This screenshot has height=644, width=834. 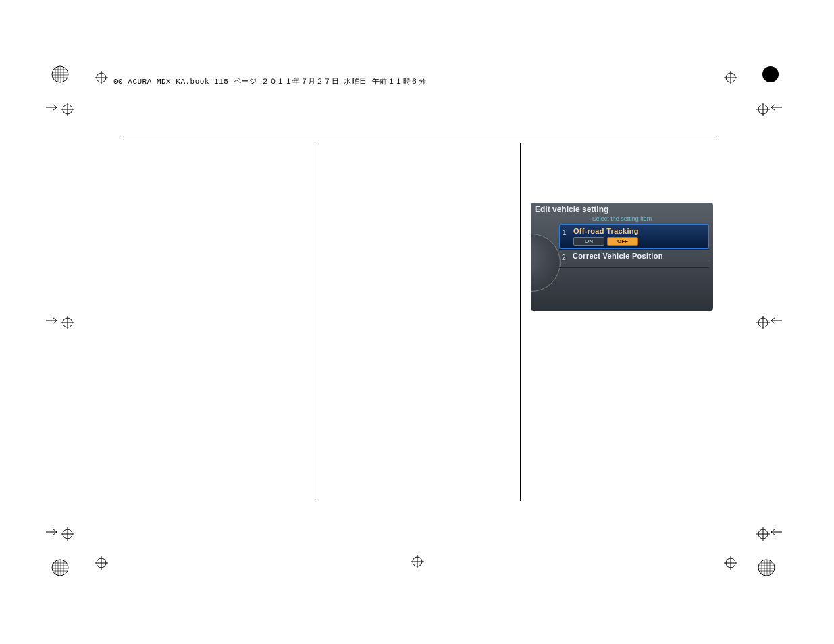 What do you see at coordinates (622, 257) in the screenshot?
I see `vehicle-setting-screen: Edit vehicle setting Select the setting …` at bounding box center [622, 257].